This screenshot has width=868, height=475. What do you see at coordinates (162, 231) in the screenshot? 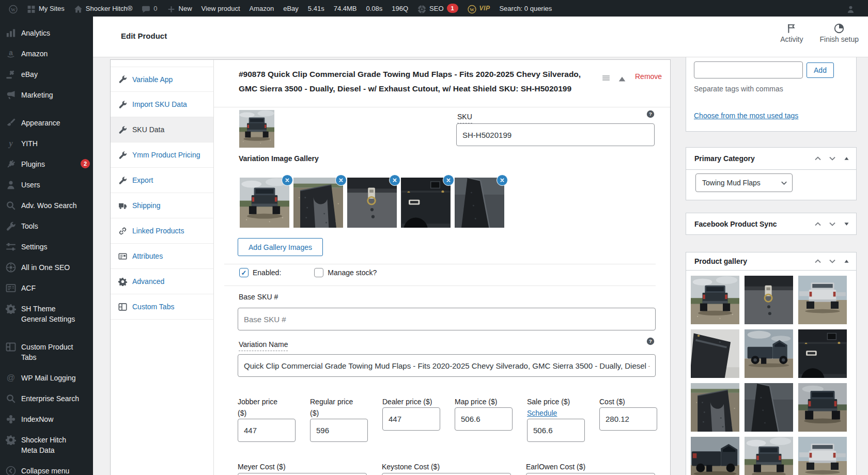
I see `tab-linked-products: Linked Products` at bounding box center [162, 231].